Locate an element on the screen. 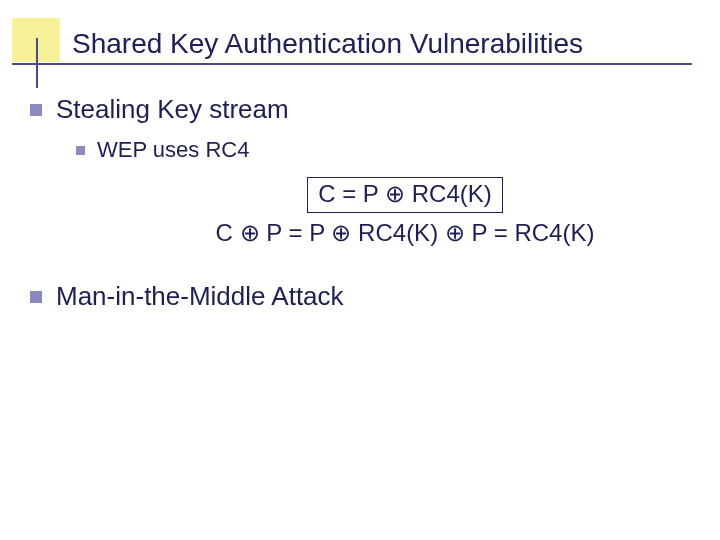 This screenshot has height=540, width=720. bullet-mitm-attack: Man-in-the-Middle Attack is located at coordinates (360, 296).